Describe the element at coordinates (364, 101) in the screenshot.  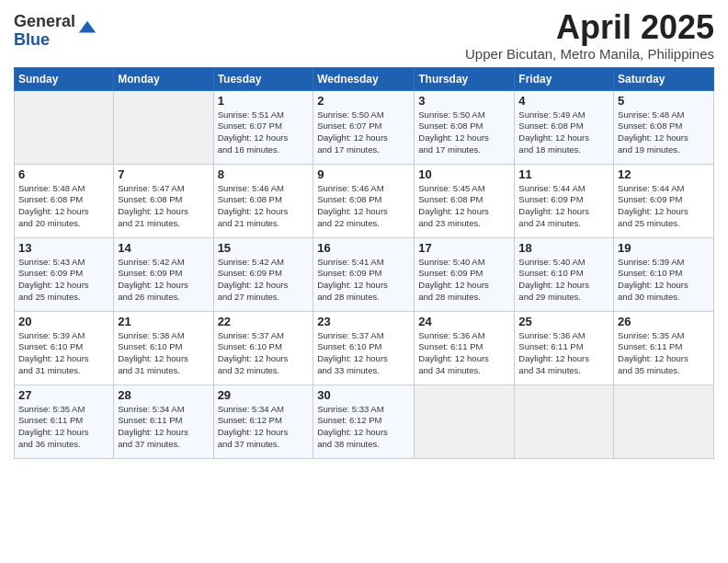
I see `day-number: 2` at that location.